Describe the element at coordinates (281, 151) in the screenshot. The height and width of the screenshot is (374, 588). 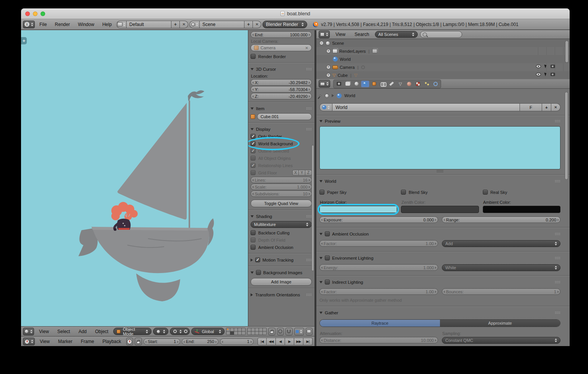
I see `outline-selected-row: Outline Selected` at that location.